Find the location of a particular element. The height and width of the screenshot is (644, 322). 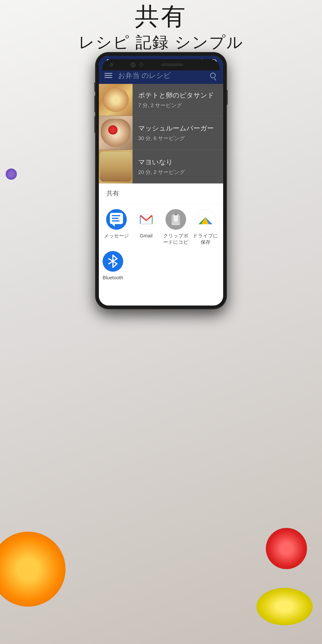

speaker is located at coordinates (172, 65).